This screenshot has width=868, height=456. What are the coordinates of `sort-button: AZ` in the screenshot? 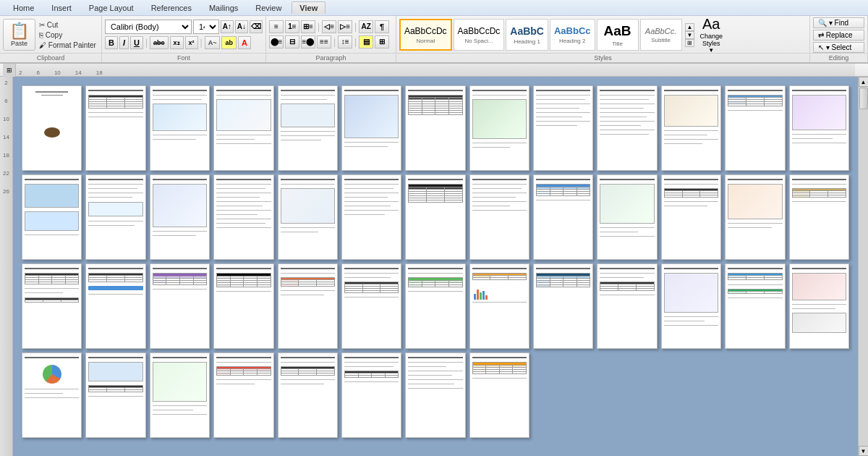 It's located at (366, 27).